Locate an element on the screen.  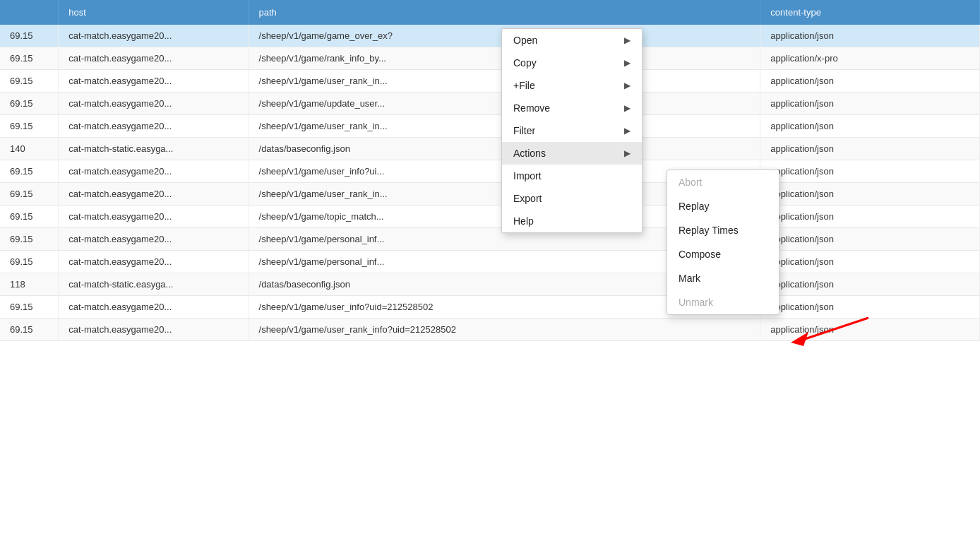
submenu-item-mark: Mark is located at coordinates (723, 278).